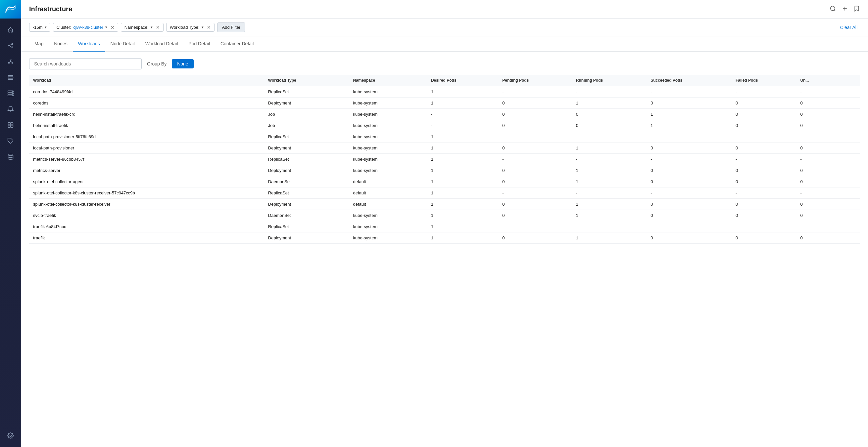  I want to click on table-row: splunk-otel-collector-agentDaemonSetdefa…, so click(444, 182).